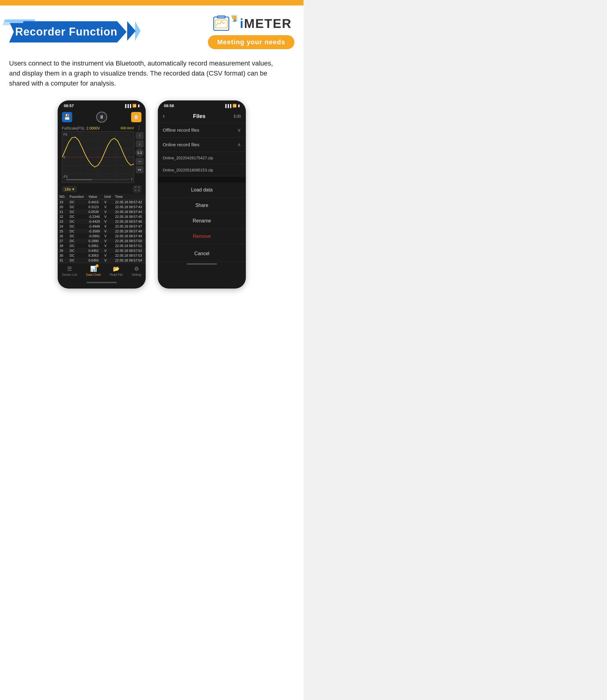 This screenshot has width=607, height=700. I want to click on logo-top: 📡 i iMETER, so click(251, 24).